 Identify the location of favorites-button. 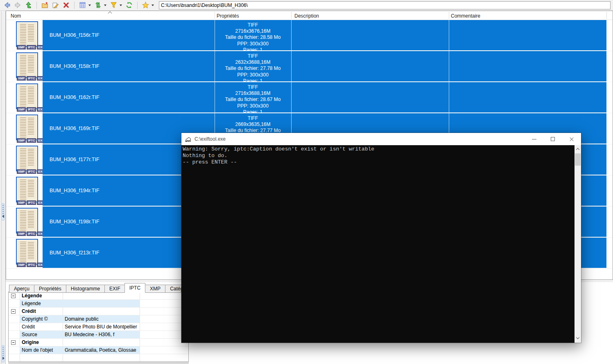
(146, 5).